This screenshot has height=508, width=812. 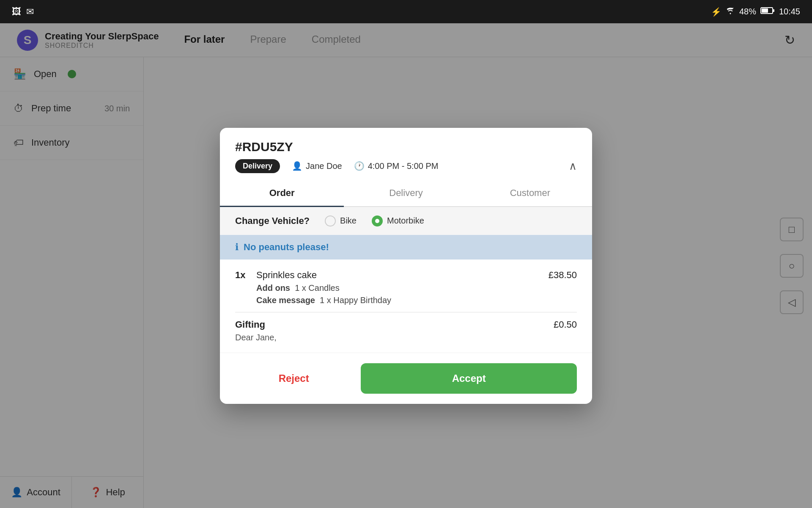 What do you see at coordinates (16, 12) in the screenshot?
I see `status-icon-1: 🖼` at bounding box center [16, 12].